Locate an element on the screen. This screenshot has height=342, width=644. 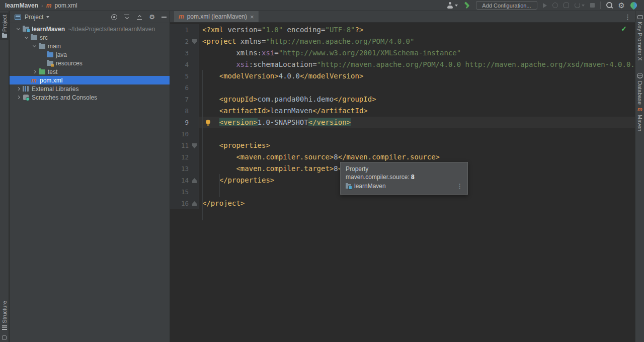
code-line-2: 2<project xmlns="http://maven.apache.org… is located at coordinates (403, 41).